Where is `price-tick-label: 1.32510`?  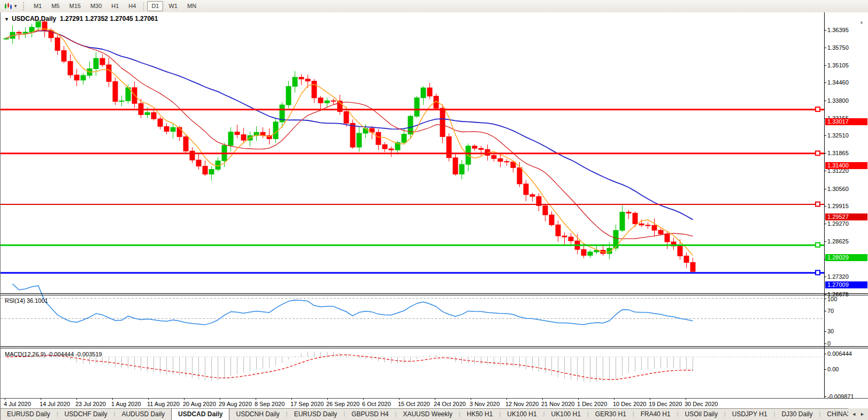
price-tick-label: 1.32510 is located at coordinates (838, 135).